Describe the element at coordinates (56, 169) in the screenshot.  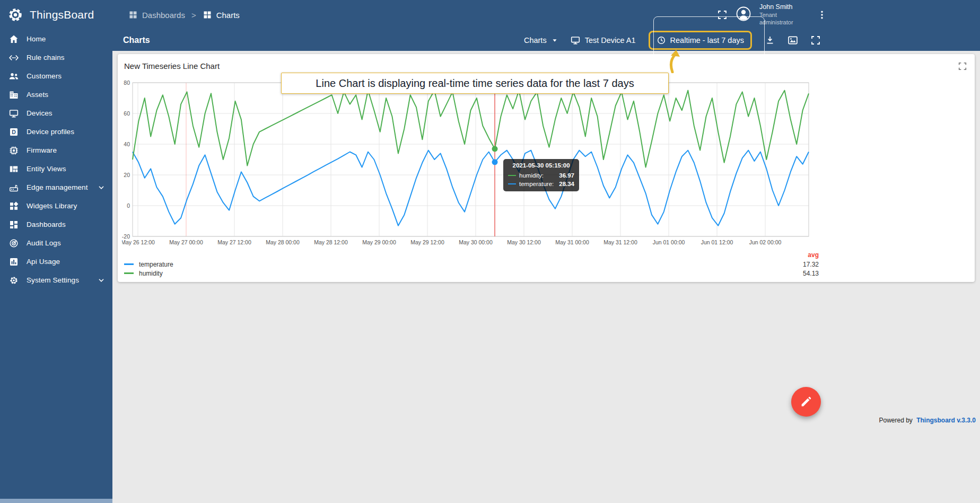
I see `sidebar-item-entity-views: Entity Views` at that location.